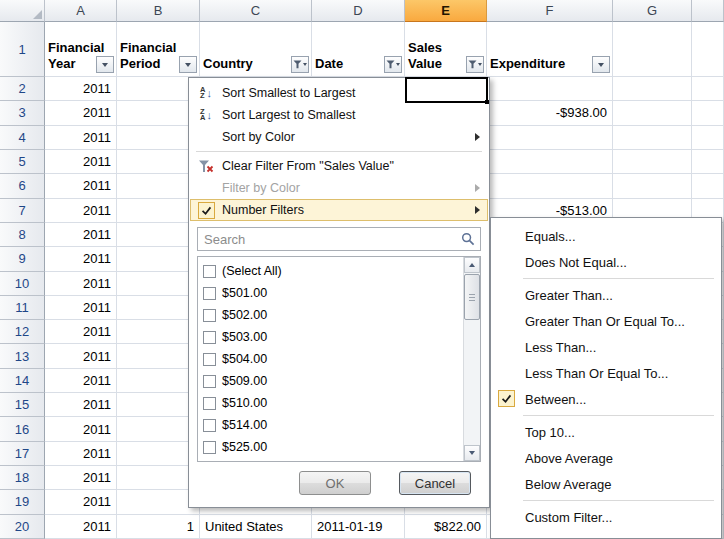 This screenshot has height=539, width=724. I want to click on menu-item-sort-by-color: Sort by Color, so click(339, 137).